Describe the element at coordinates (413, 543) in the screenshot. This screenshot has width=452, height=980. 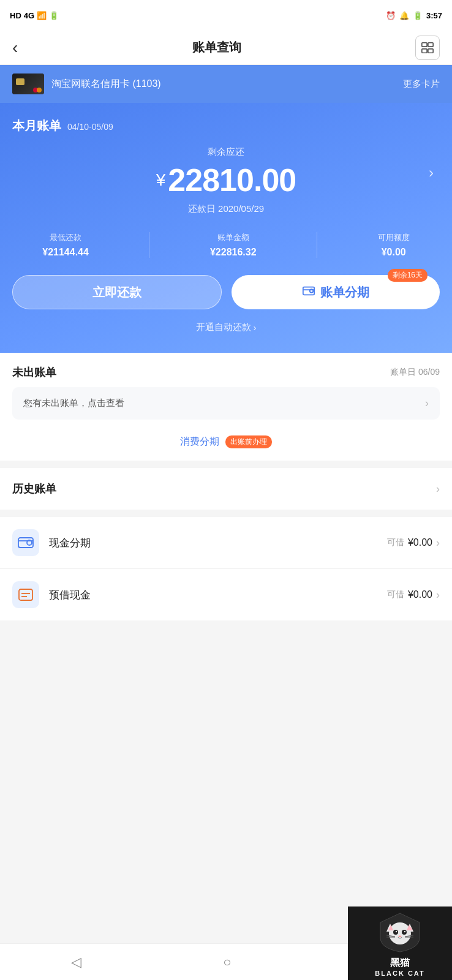
I see `cash-installment-right: 可借 ¥0.00 ›` at that location.